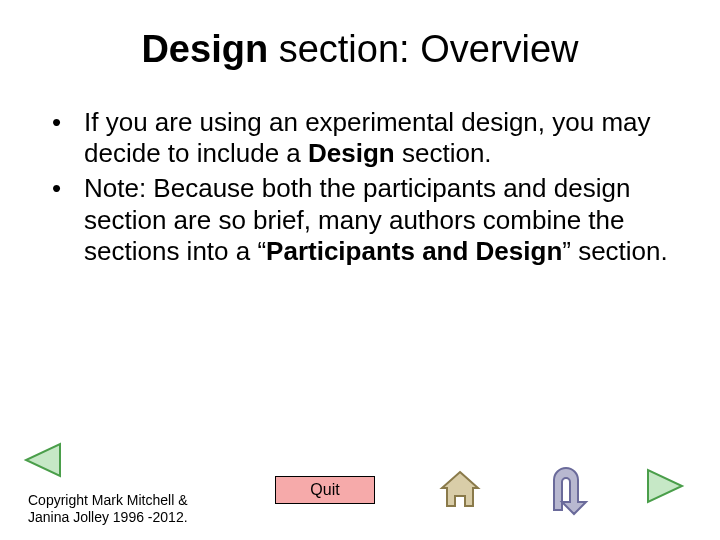  What do you see at coordinates (423, 49) in the screenshot?
I see `title-rest: section: Overview` at bounding box center [423, 49].